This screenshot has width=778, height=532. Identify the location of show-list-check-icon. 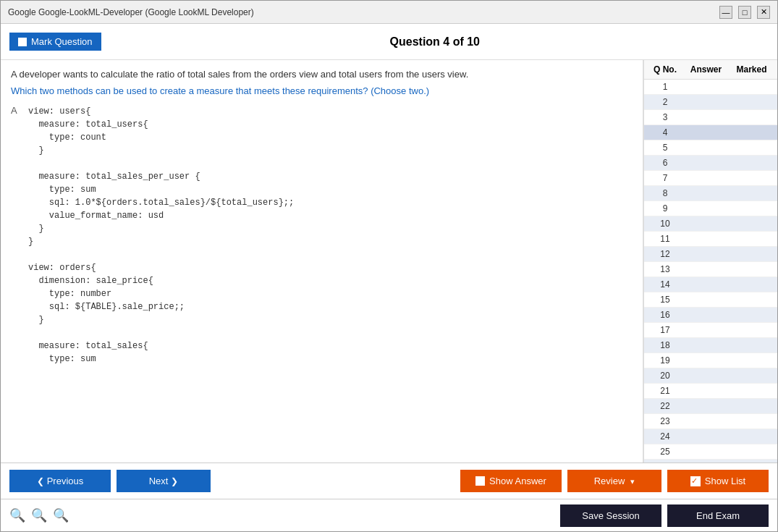
(695, 481).